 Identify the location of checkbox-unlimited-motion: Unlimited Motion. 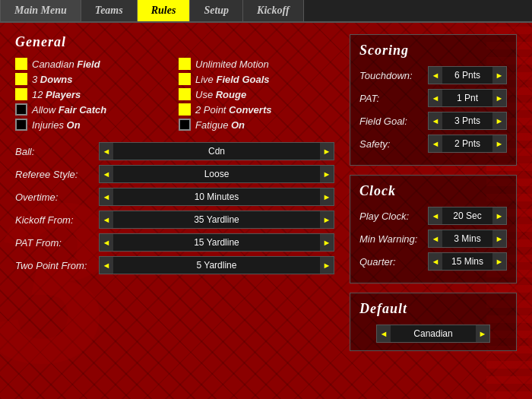
(257, 64).